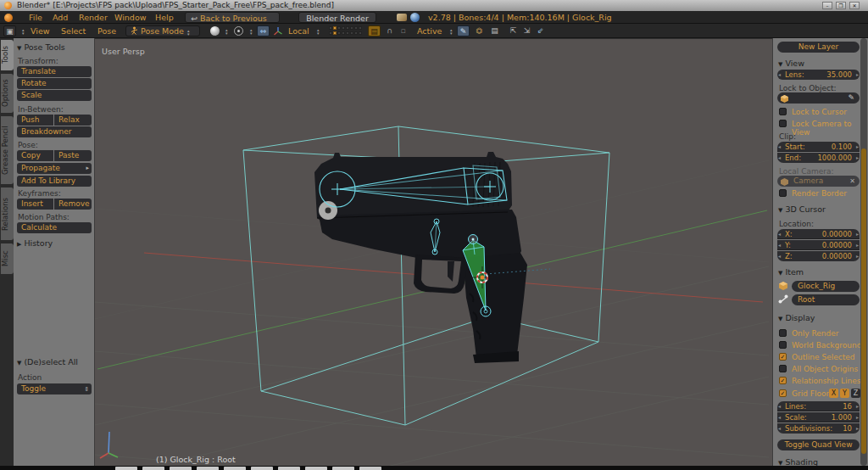 The height and width of the screenshot is (470, 868). What do you see at coordinates (239, 31) in the screenshot?
I see `pivot-center-icon` at bounding box center [239, 31].